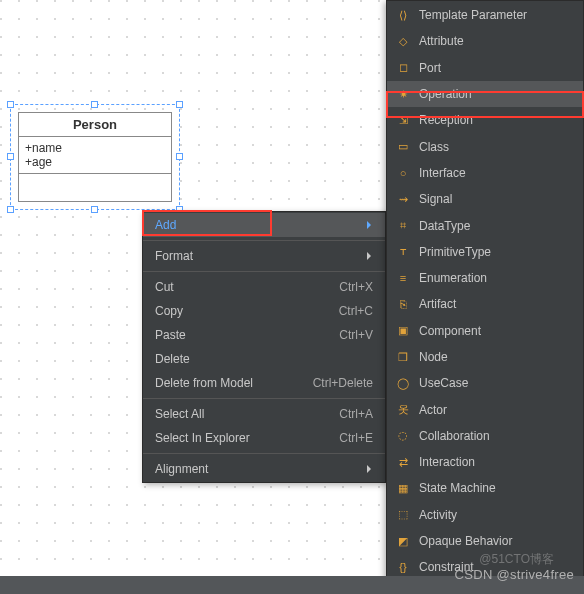 This screenshot has width=584, height=594. What do you see at coordinates (434, 357) in the screenshot?
I see `submenu-item-label: Node` at bounding box center [434, 357].